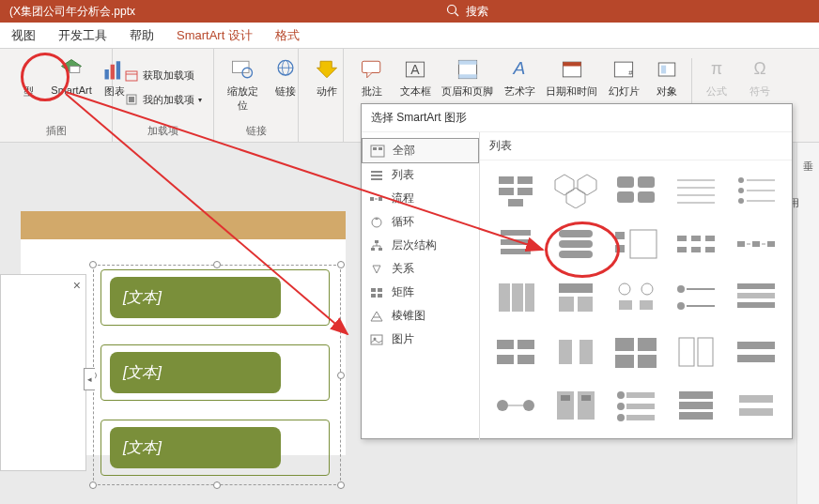 This screenshot has height=504, width=819. I want to click on close-icon: ×, so click(77, 285).